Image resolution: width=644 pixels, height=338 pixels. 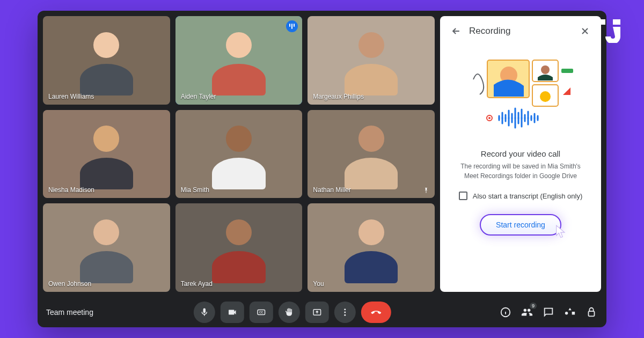 What do you see at coordinates (456, 31) in the screenshot?
I see `back-icon` at bounding box center [456, 31].